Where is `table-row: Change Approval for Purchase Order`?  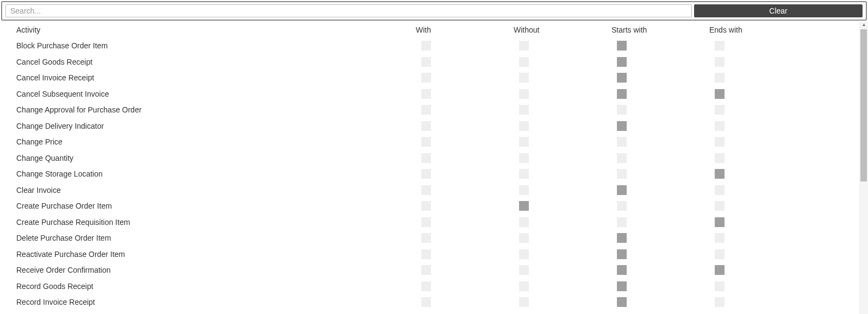 table-row: Change Approval for Purchase Order is located at coordinates (434, 110).